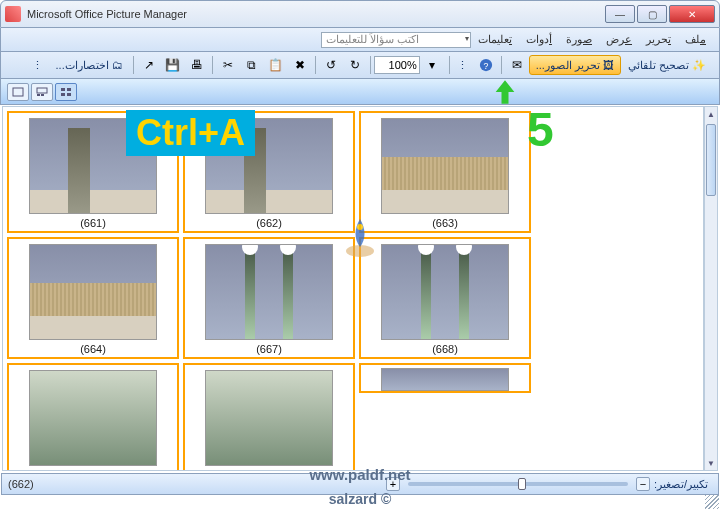  I want to click on scroll-thumb, so click(711, 160).